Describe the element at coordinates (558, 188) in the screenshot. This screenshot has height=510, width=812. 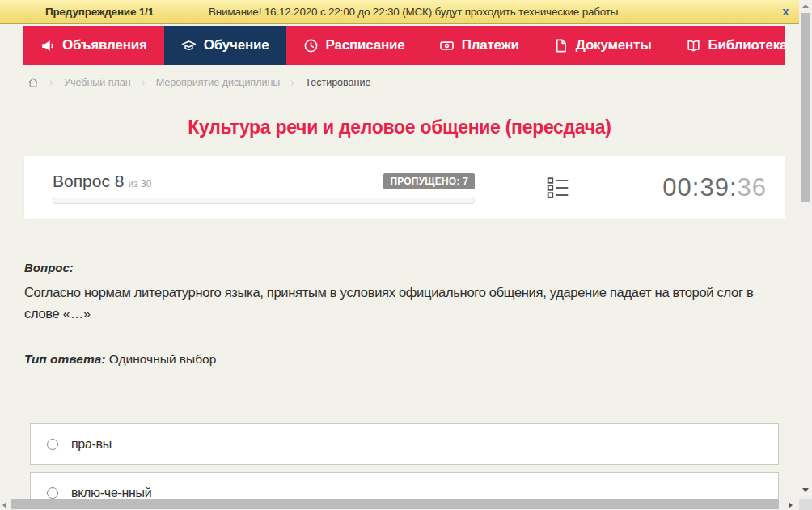
I see `question-list-icon` at that location.